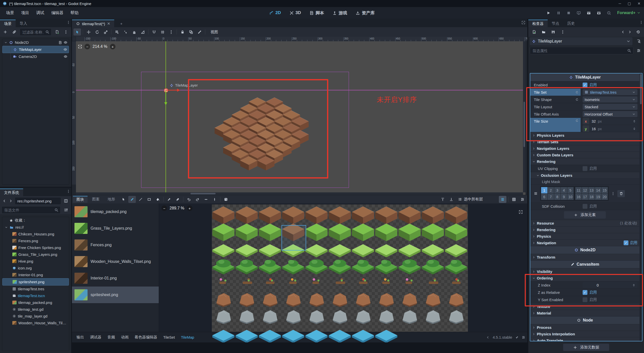 Image resolution: width=644 pixels, height=353 pixels. I want to click on close-tab-icon: ✕, so click(109, 24).